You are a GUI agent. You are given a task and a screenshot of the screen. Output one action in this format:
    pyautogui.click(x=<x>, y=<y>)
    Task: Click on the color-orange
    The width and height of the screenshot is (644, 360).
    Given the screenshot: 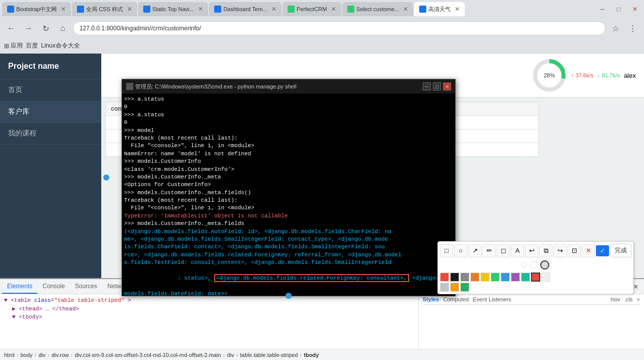 What is the action you would take?
    pyautogui.click(x=475, y=277)
    